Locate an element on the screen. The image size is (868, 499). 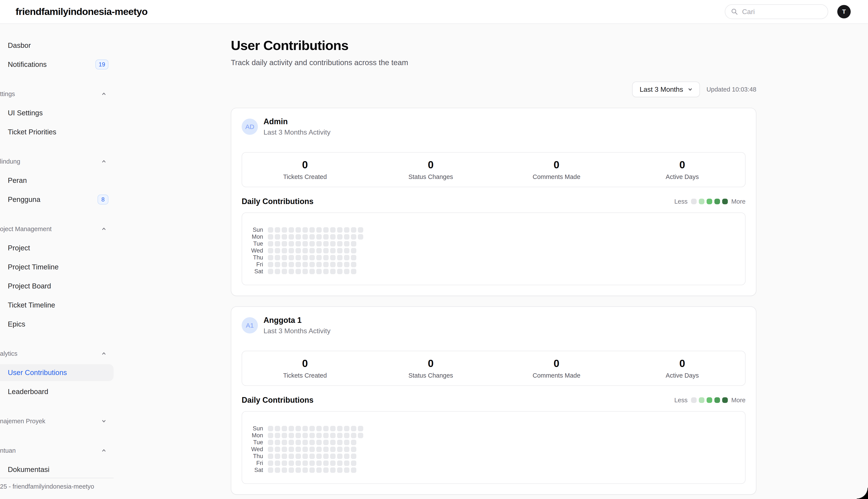
sidebar-item-user-contributions: User Contributions is located at coordinates (57, 373).